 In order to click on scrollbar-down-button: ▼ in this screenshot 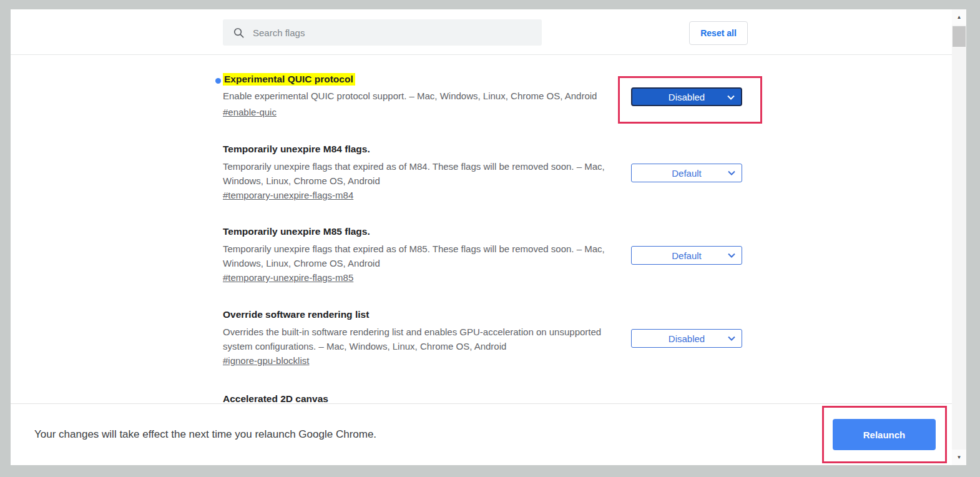, I will do `click(959, 457)`.